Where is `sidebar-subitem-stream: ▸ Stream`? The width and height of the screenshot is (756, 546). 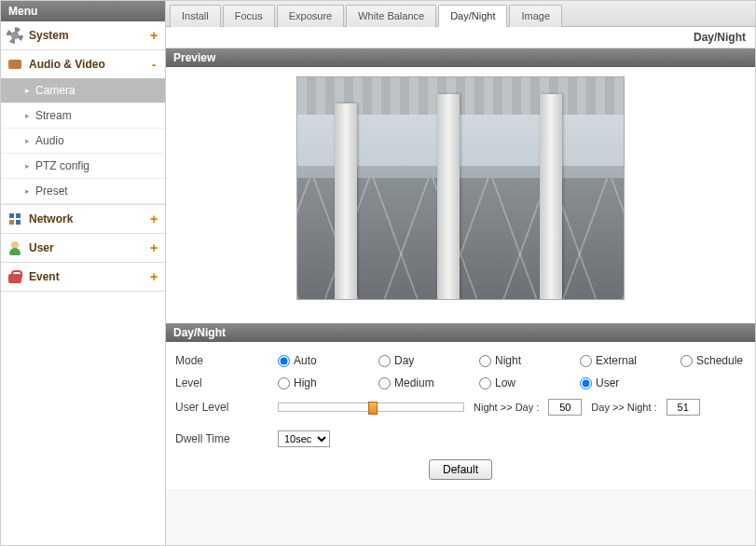 sidebar-subitem-stream: ▸ Stream is located at coordinates (83, 116).